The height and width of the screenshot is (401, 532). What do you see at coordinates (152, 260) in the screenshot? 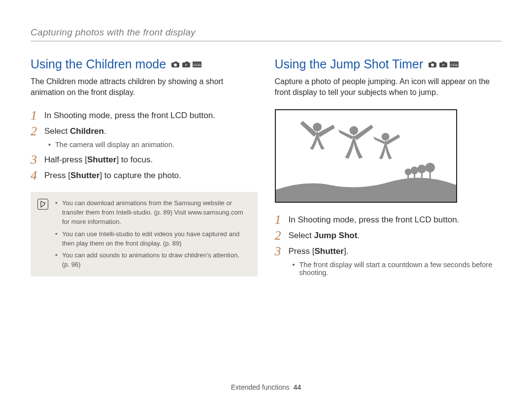
I see `note-item: •You can add sounds to animations to dra…` at bounding box center [152, 260].